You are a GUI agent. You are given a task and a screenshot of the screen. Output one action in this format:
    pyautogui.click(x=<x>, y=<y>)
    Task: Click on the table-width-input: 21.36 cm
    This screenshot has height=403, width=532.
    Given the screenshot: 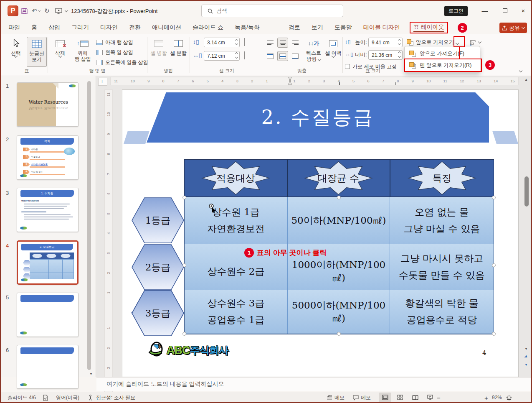 What is the action you would take?
    pyautogui.click(x=385, y=55)
    